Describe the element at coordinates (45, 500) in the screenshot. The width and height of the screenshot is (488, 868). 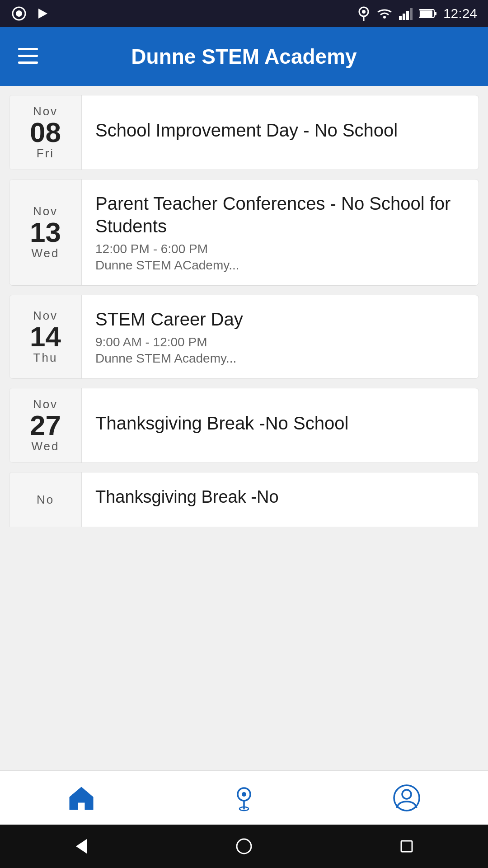
I see `event-month-5: No` at that location.